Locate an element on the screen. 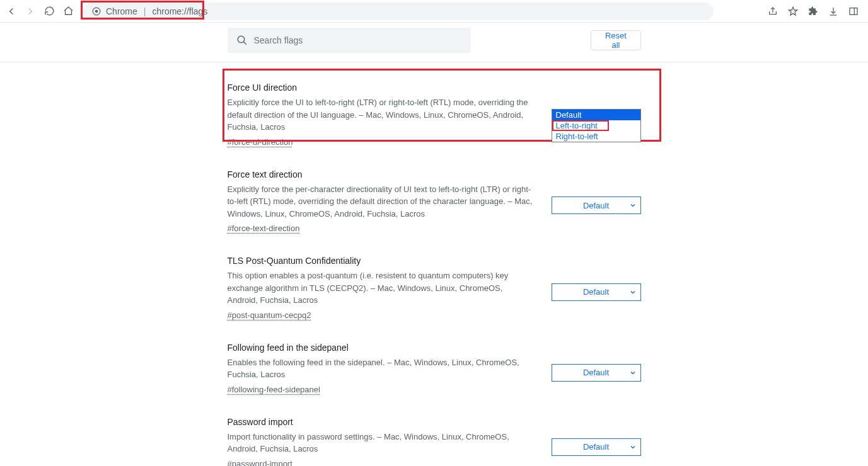 This screenshot has width=868, height=466. flag-tls-post-quantum: TLS Post-Quantum Confidentiality This op… is located at coordinates (434, 290).